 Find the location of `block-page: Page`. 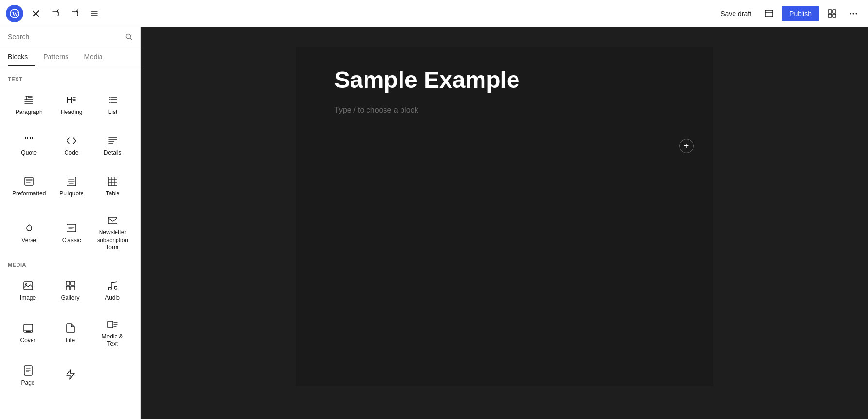

block-page: Page is located at coordinates (28, 376).